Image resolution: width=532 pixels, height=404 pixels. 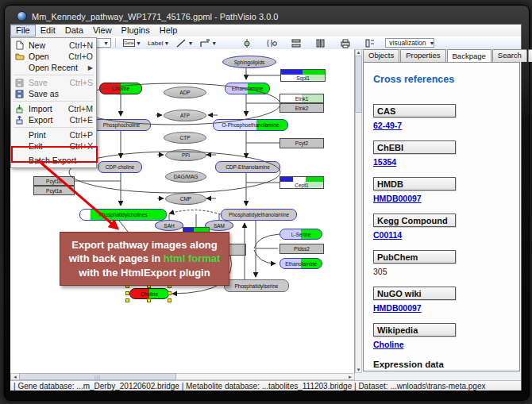 I want to click on file-menu-print: Print Ctrl+P, so click(x=54, y=135).